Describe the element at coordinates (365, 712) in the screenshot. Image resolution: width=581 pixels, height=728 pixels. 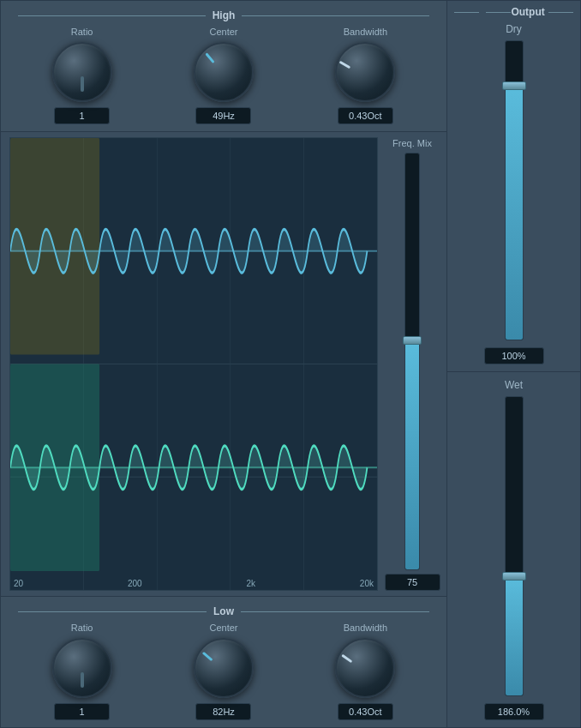
I see `low-bandwidth-value: 0.43Oct` at that location.